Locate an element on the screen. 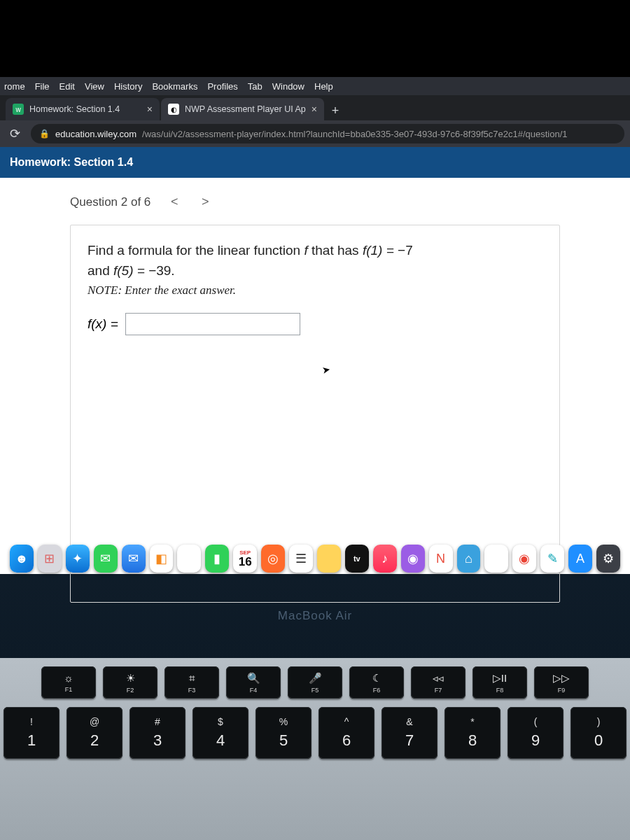  key-label: F3 is located at coordinates (192, 690).